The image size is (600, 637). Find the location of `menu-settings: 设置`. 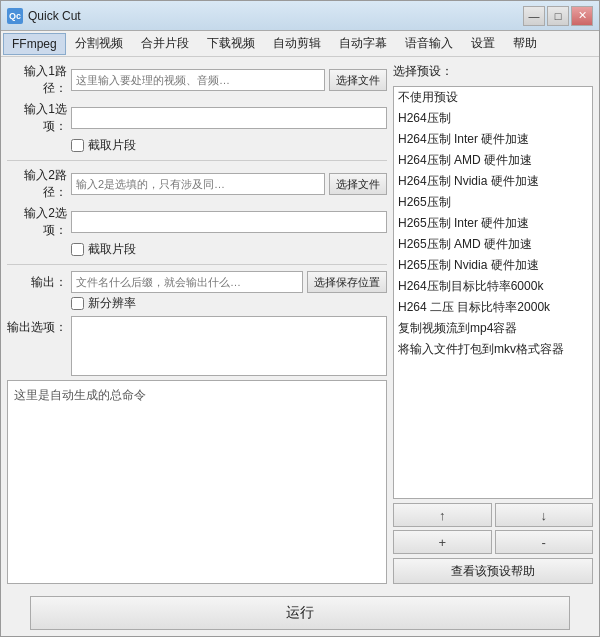

menu-settings: 设置 is located at coordinates (483, 44).